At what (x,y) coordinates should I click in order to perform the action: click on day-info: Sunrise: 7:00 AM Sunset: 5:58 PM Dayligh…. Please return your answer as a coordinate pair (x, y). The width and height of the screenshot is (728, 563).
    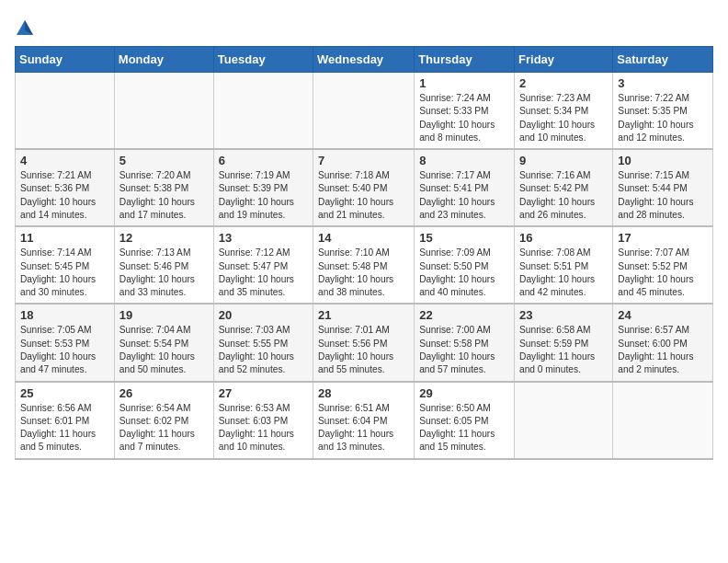
    Looking at the image, I should click on (464, 350).